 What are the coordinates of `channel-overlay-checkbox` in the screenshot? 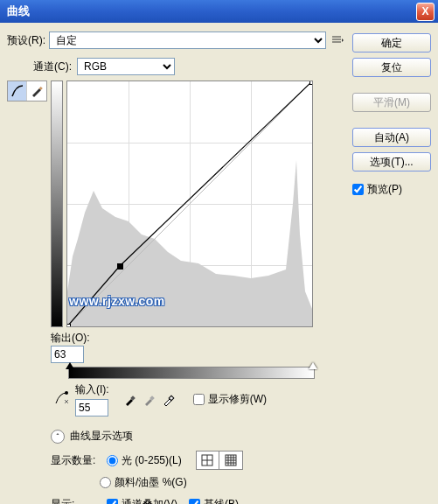 It's located at (112, 501).